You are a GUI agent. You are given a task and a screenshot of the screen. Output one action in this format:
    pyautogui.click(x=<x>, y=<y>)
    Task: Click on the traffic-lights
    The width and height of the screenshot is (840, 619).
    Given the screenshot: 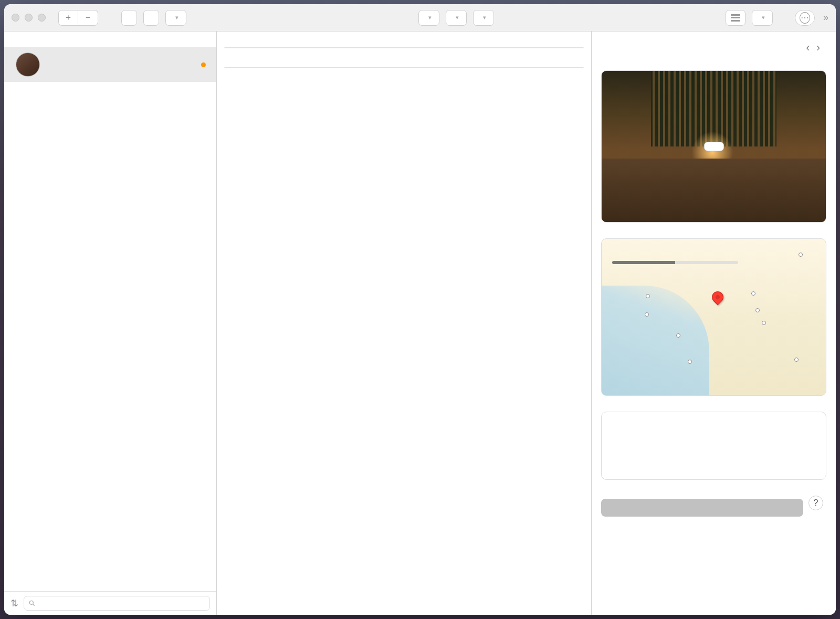 What is the action you would take?
    pyautogui.click(x=28, y=18)
    